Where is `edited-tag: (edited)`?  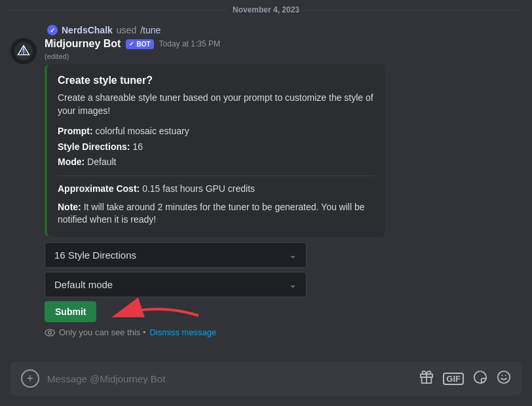
edited-tag: (edited) is located at coordinates (283, 56).